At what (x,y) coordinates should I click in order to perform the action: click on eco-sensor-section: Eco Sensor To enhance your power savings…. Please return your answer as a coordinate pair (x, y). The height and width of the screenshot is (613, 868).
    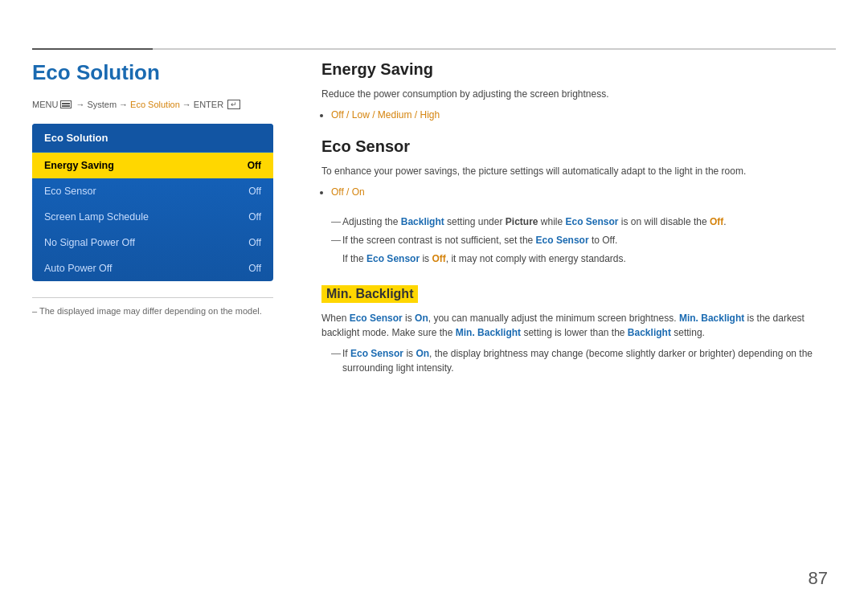
    Looking at the image, I should click on (579, 202).